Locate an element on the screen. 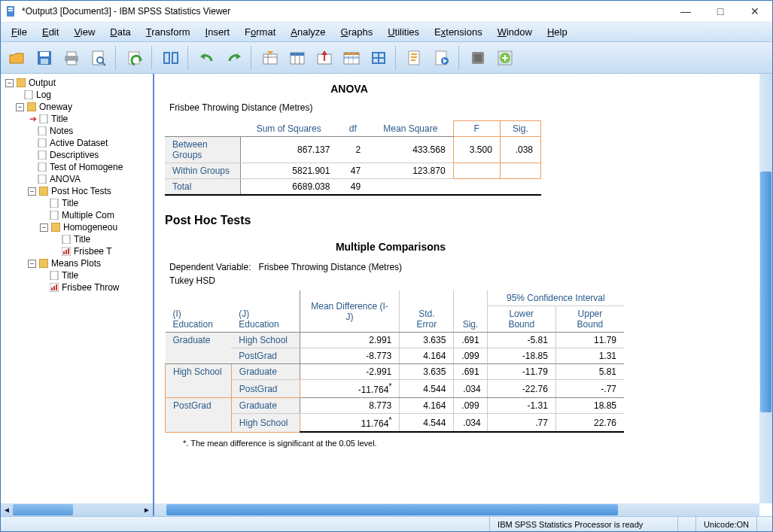  tree-notes: Notes is located at coordinates (62, 131).